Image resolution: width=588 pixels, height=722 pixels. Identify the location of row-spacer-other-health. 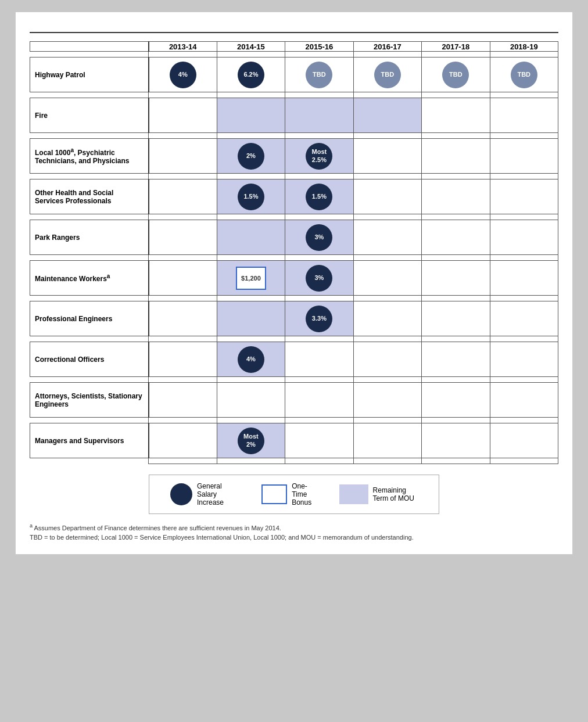
(294, 177).